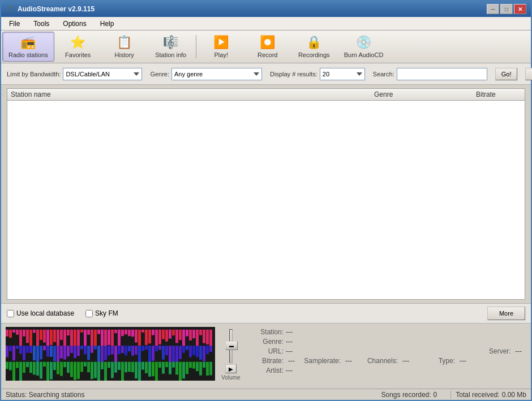 Image resolution: width=532 pixels, height=401 pixels. Describe the element at coordinates (266, 47) in the screenshot. I see `toolbar: 📻 Radio stations ⭐ Favorites 📋 History 🎼…` at that location.